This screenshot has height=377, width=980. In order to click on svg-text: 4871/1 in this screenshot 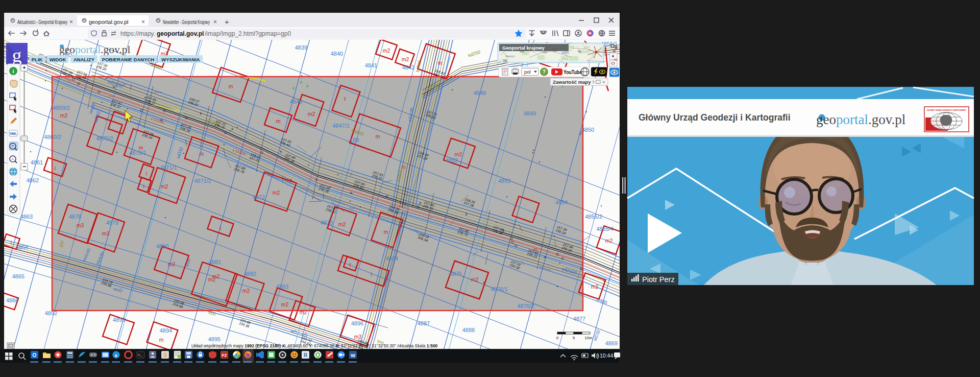, I will do `click(168, 168)`.